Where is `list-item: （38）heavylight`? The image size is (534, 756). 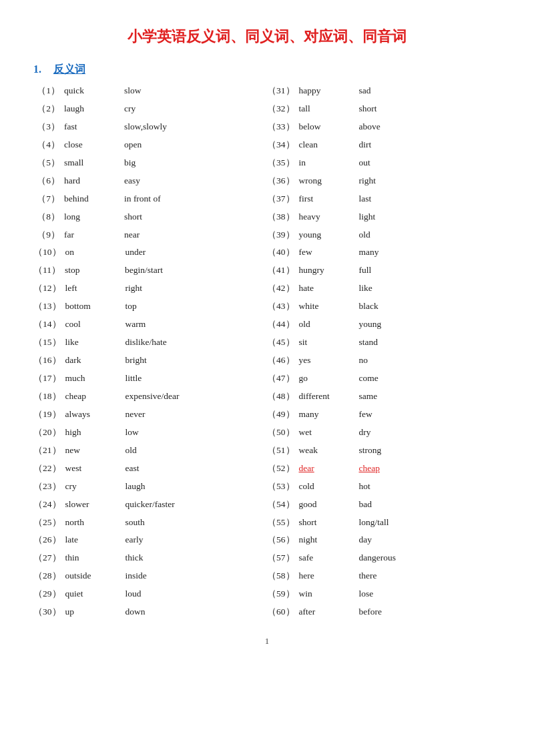 list-item: （38）heavylight is located at coordinates (384, 218).